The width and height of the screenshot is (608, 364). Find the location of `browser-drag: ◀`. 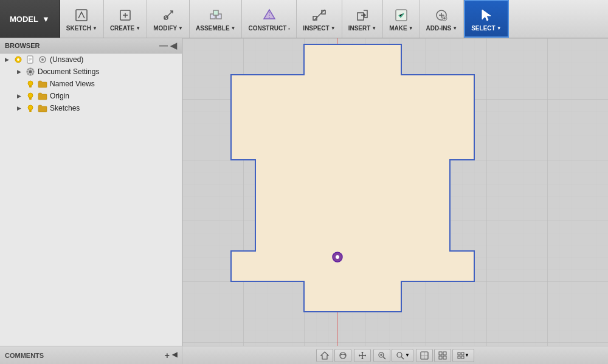

browser-drag: ◀ is located at coordinates (174, 46).